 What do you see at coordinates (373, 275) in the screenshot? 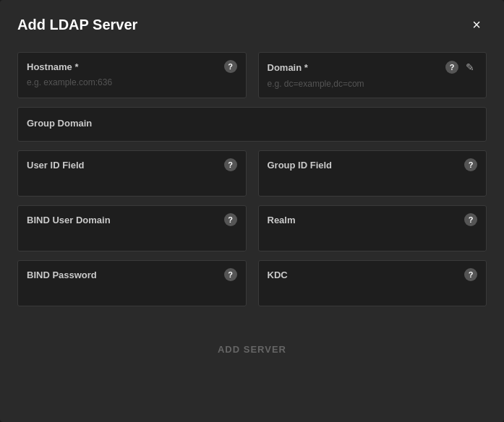
I see `kdc-field-header: KDC ?` at bounding box center [373, 275].